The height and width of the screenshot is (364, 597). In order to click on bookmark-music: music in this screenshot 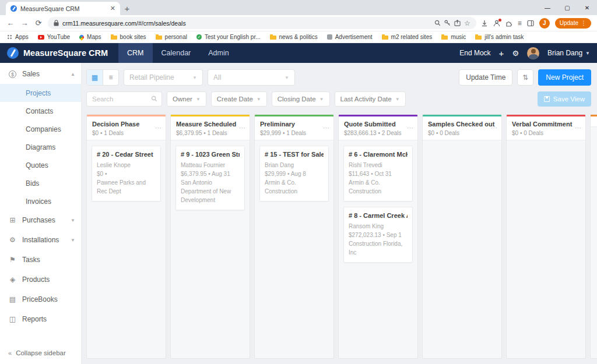, I will do `click(454, 37)`.